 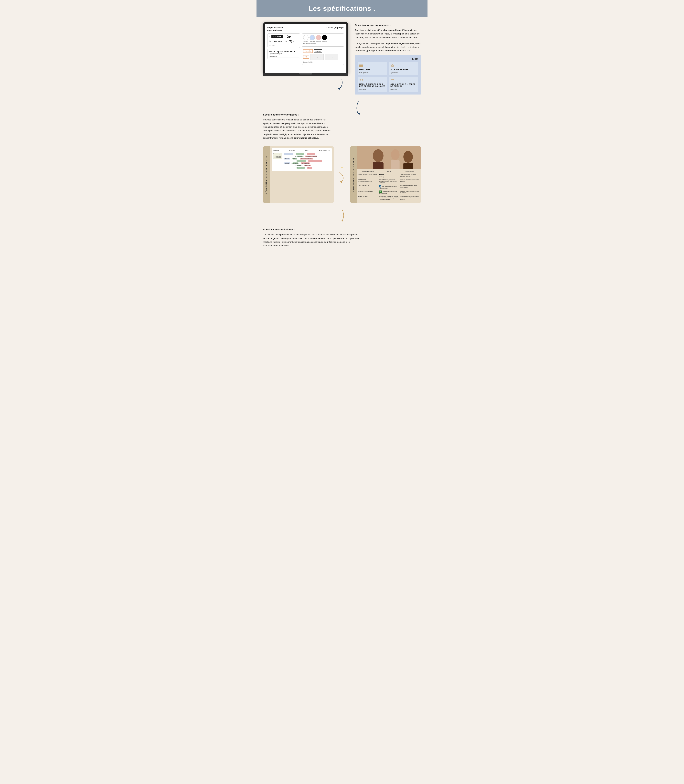 I want to click on node-nouveau-visiteur: Nouveau visiteur, so click(x=289, y=154).